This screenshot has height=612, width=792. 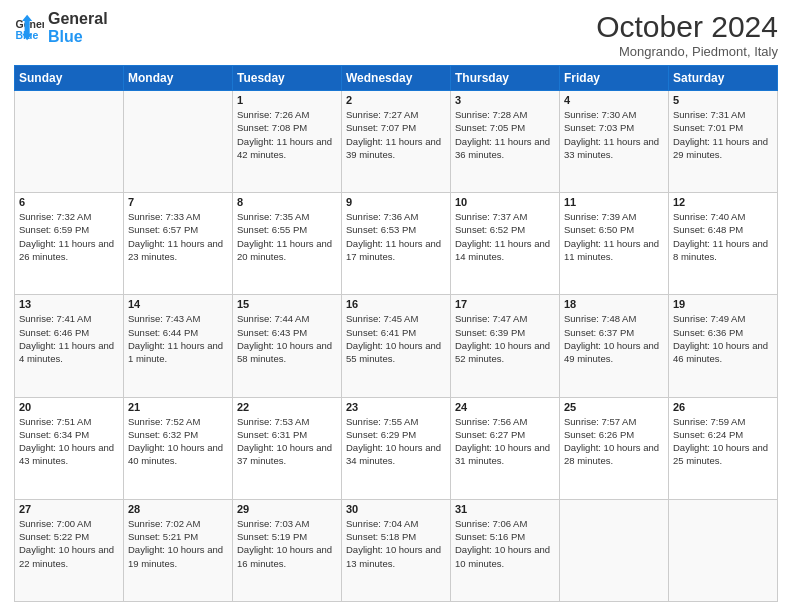 I want to click on cell-day-number: 9, so click(x=396, y=202).